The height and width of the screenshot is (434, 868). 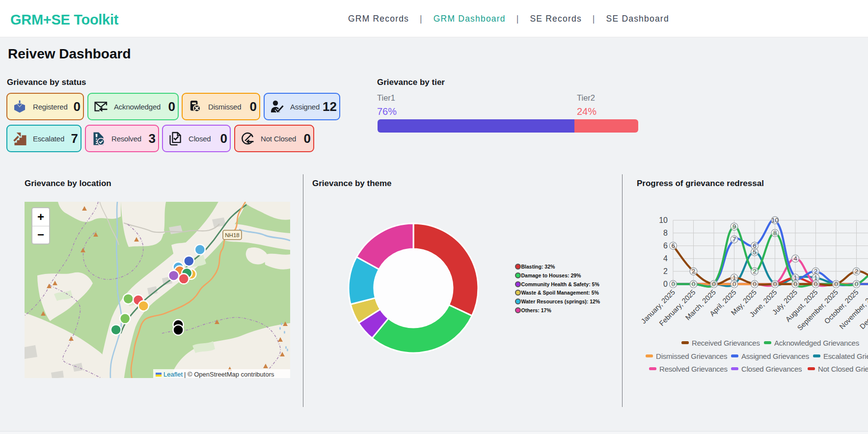 I want to click on svg-text: Leaflet, so click(x=173, y=374).